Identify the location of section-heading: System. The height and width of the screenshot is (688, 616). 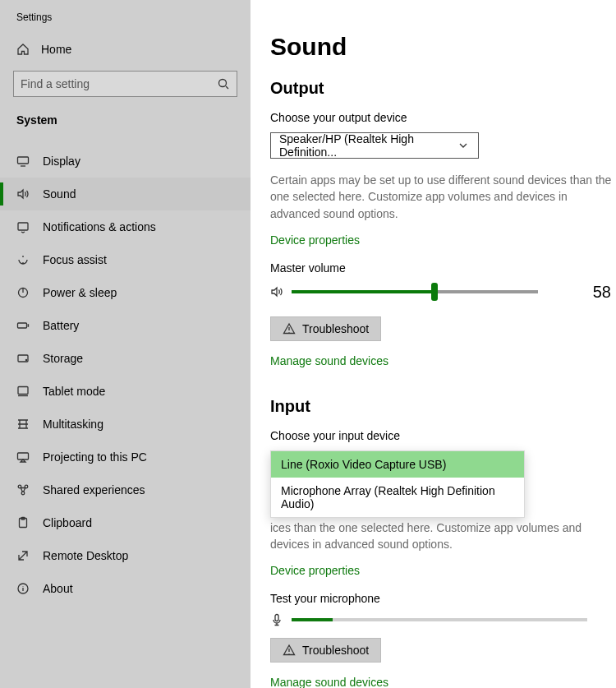
(125, 120).